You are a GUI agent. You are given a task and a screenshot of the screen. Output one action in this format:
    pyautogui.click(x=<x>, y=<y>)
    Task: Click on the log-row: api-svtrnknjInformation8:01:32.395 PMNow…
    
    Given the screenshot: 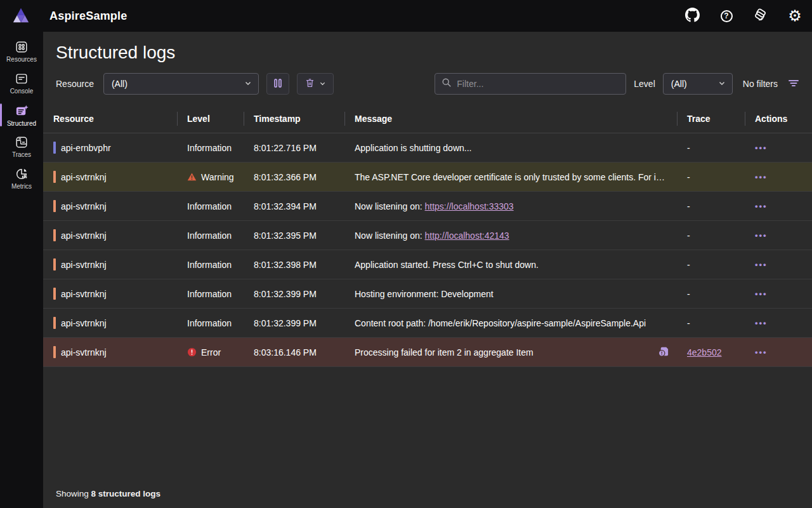 What is the action you would take?
    pyautogui.click(x=428, y=236)
    